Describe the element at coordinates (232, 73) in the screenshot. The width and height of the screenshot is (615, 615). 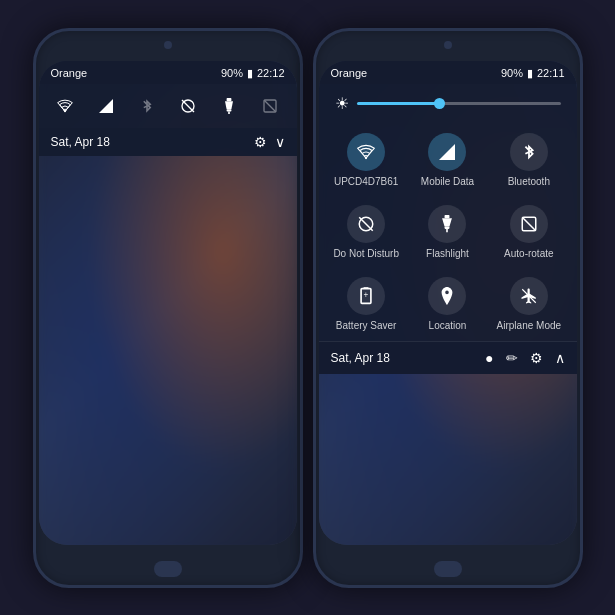
I see `battery-percent-1: 90%` at that location.